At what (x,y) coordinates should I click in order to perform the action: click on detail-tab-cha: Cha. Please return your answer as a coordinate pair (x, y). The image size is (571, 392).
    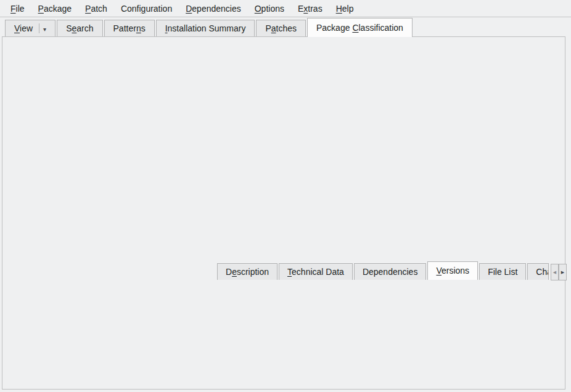
    Looking at the image, I should click on (538, 271).